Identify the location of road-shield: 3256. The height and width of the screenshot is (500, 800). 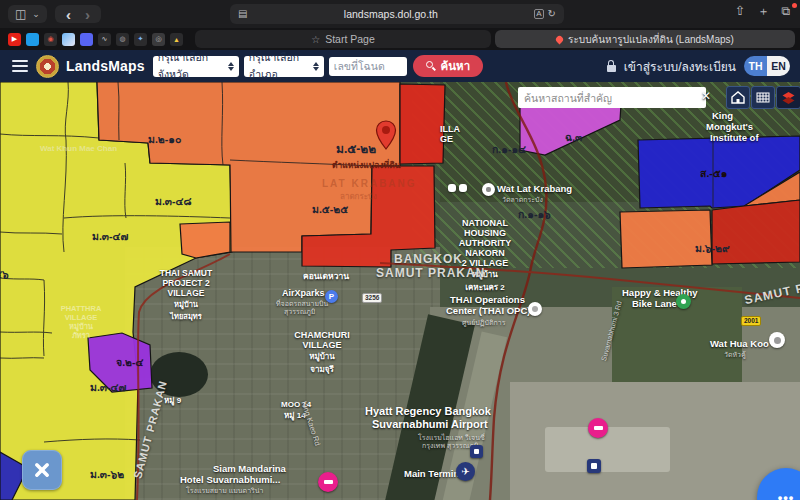
(372, 298).